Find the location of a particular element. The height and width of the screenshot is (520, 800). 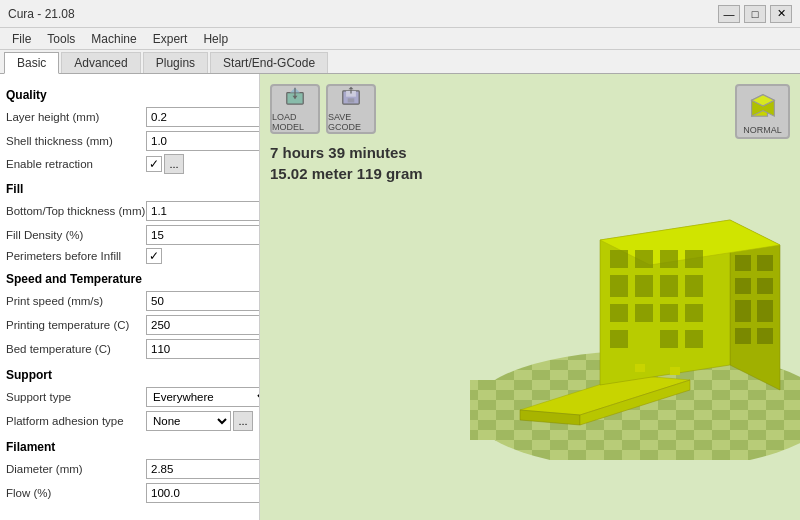

printing-temp-row: Printing temperature (C) is located at coordinates (130, 325).